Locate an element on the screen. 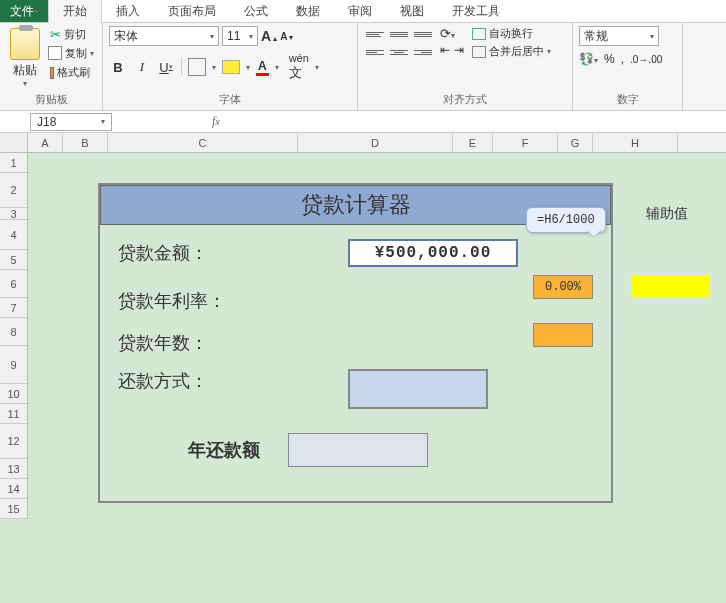  ribbon-tabs: 文件 ▾ 开始 插入 页面布局 公式 数据 审阅 视图 开发工具 is located at coordinates (363, 11).